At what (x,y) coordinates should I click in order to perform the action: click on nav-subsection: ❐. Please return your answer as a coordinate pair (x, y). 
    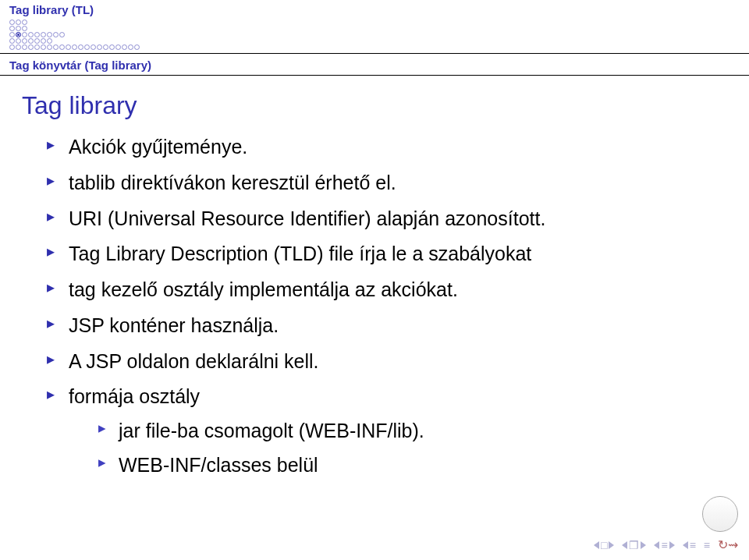
    Looking at the image, I should click on (634, 545).